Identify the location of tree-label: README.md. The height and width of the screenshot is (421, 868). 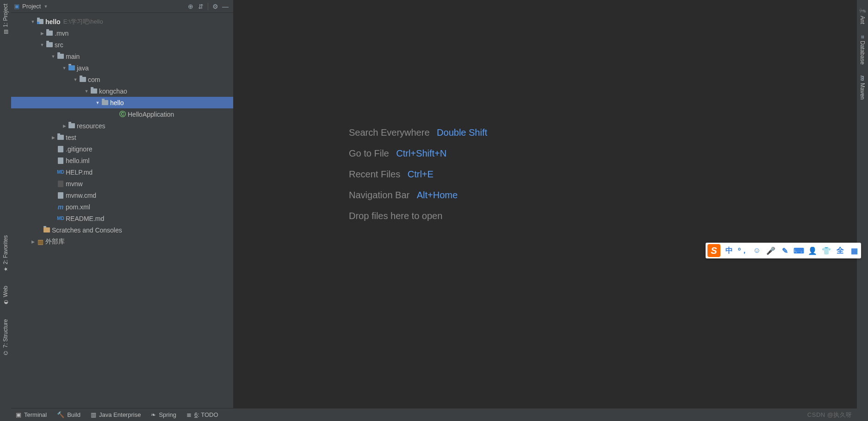
(84, 219).